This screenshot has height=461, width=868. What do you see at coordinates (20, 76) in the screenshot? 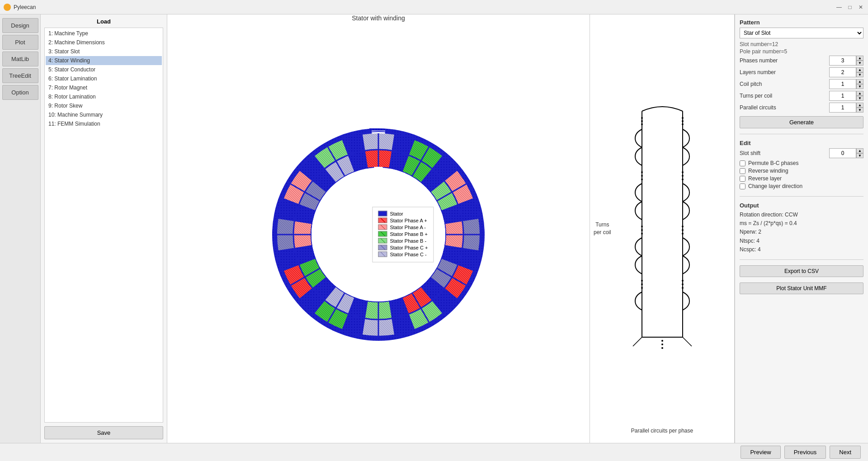
I see `sidebar-item-treeedit: TreeEdit` at bounding box center [20, 76].